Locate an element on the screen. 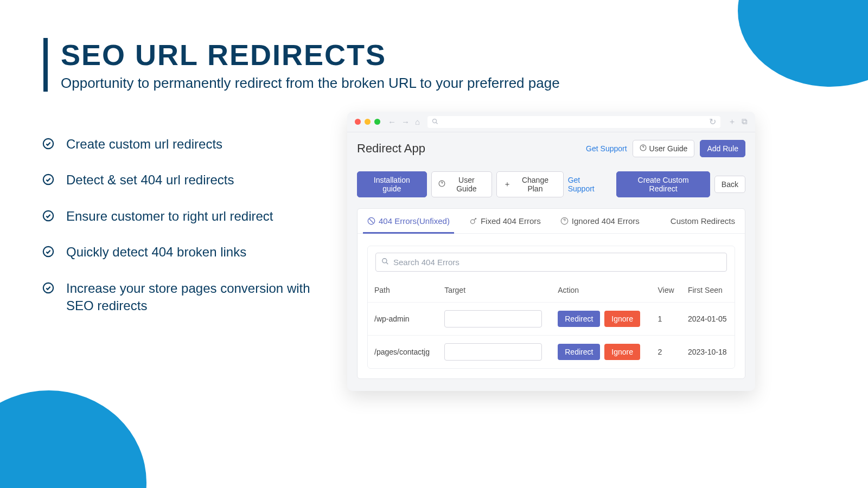 Image resolution: width=868 pixels, height=488 pixels. tab-custom-redirects: Custom Redirects is located at coordinates (703, 221).